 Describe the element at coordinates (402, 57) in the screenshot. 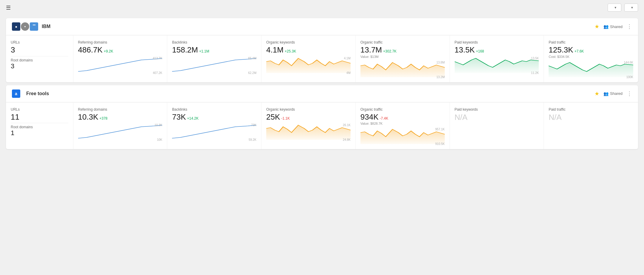

I see `metric-sub-label: Value: $13M` at that location.